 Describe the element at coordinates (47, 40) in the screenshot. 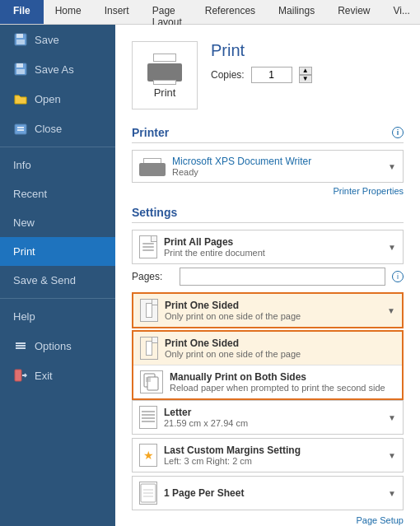

I see `sidebar-item-save-label: Save` at that location.